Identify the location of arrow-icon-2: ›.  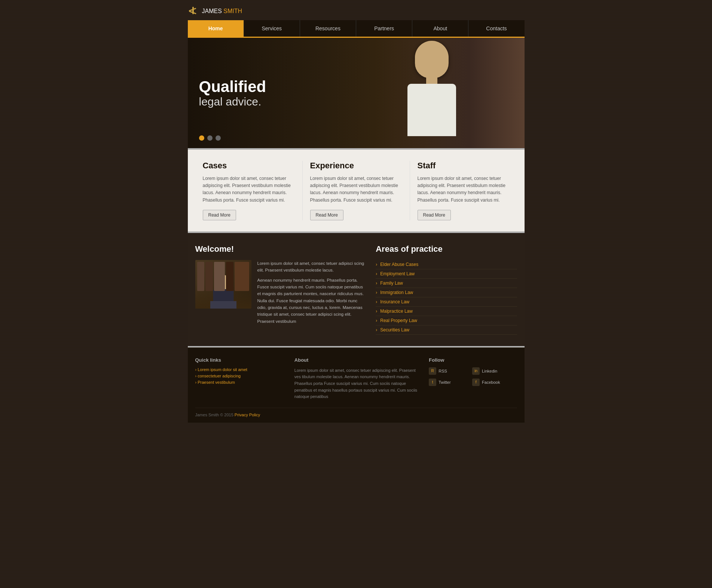
(376, 274).